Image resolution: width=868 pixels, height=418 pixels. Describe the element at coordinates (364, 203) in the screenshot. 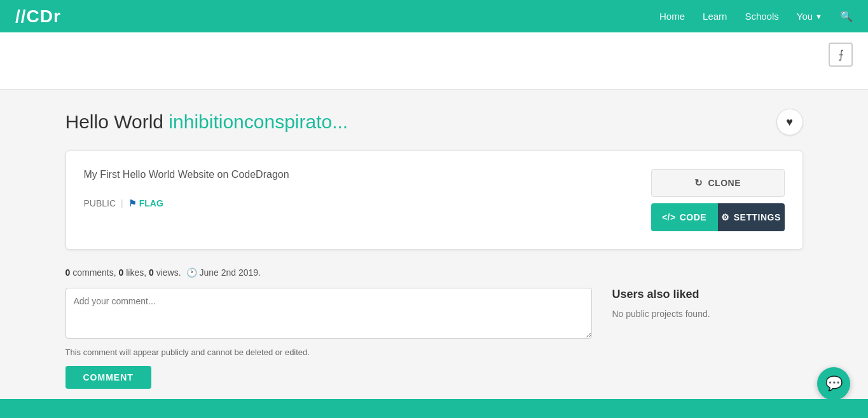

I see `project-meta: PUBLIC | ⚑ FLAG` at that location.